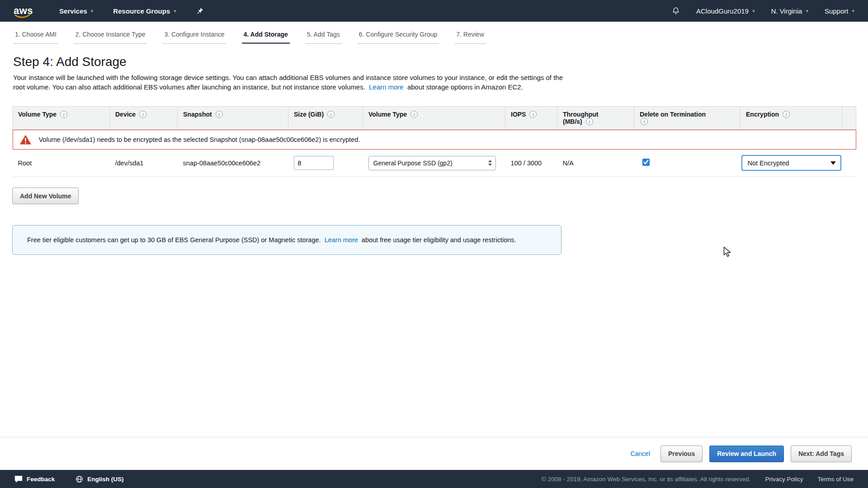 This screenshot has height=488, width=868. I want to click on col-header-spacer, so click(849, 118).